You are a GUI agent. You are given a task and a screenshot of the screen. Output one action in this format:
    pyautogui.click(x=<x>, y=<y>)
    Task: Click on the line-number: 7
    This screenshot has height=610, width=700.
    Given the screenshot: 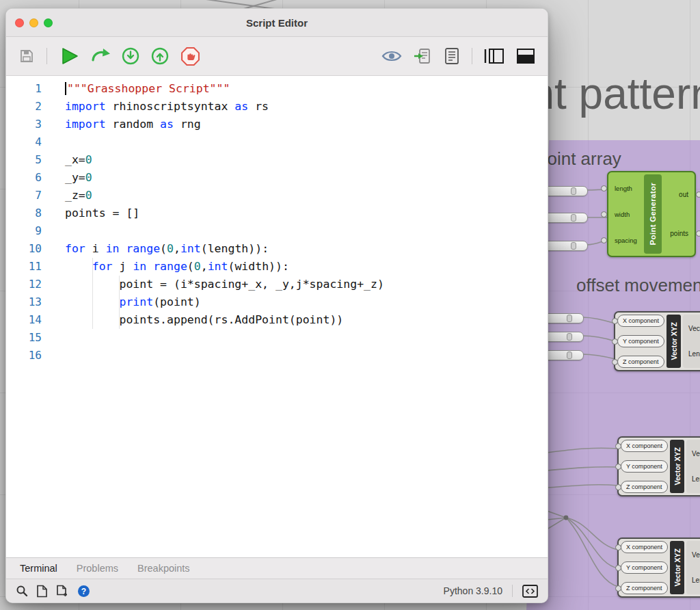 What is the action you would take?
    pyautogui.click(x=33, y=196)
    